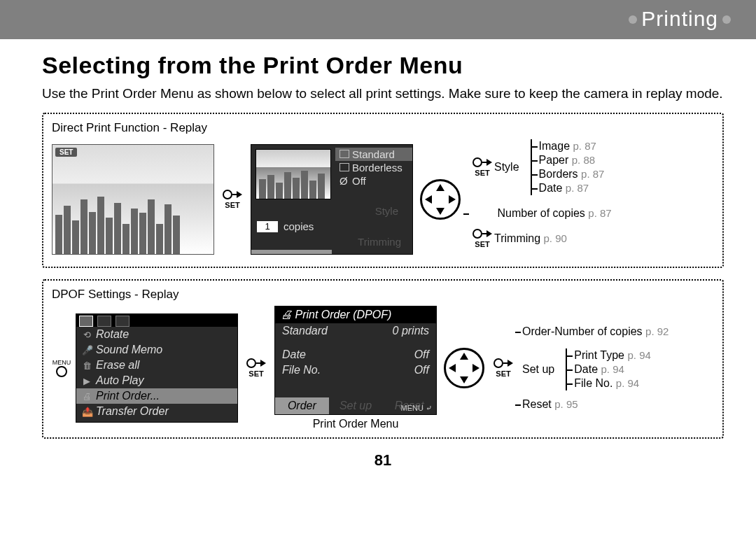 This screenshot has height=536, width=756. I want to click on dpof-setup-button: Set up, so click(356, 406).